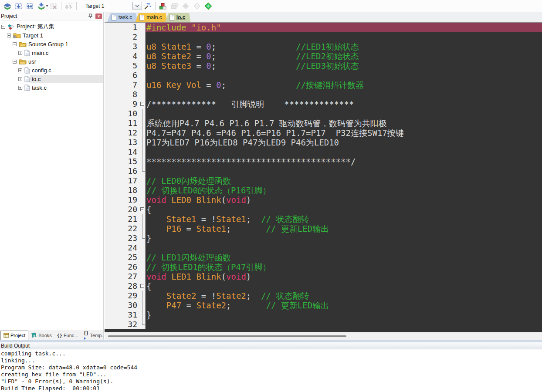 This screenshot has width=542, height=392. What do you see at coordinates (98, 17) in the screenshot?
I see `close-icon: x` at bounding box center [98, 17].